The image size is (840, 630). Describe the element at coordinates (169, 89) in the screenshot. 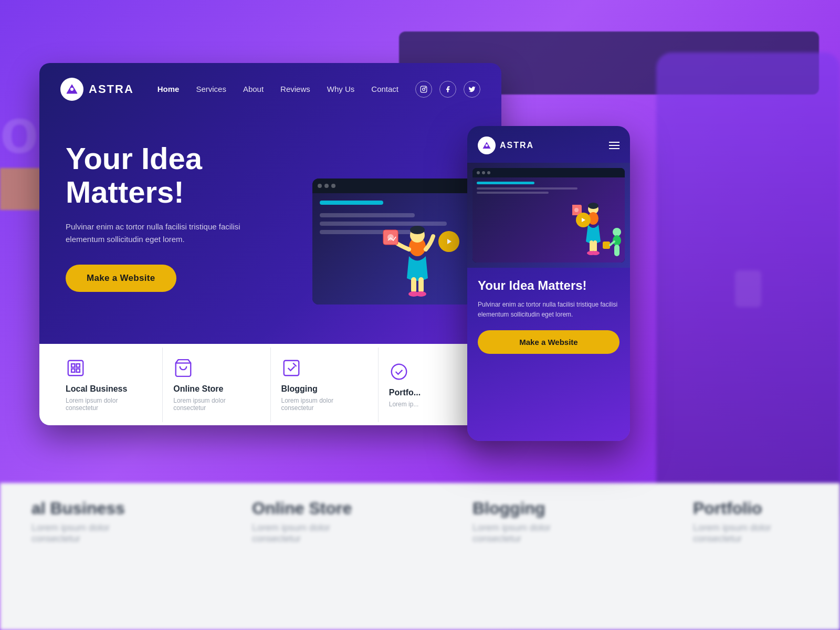

I see `nav-home: Home` at that location.